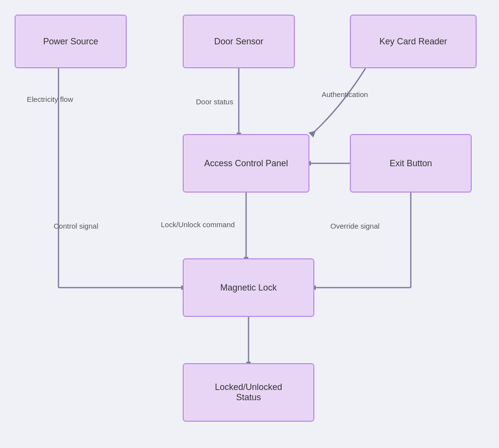 This screenshot has width=499, height=448. What do you see at coordinates (214, 101) in the screenshot?
I see `door-status-label: Door status` at bounding box center [214, 101].